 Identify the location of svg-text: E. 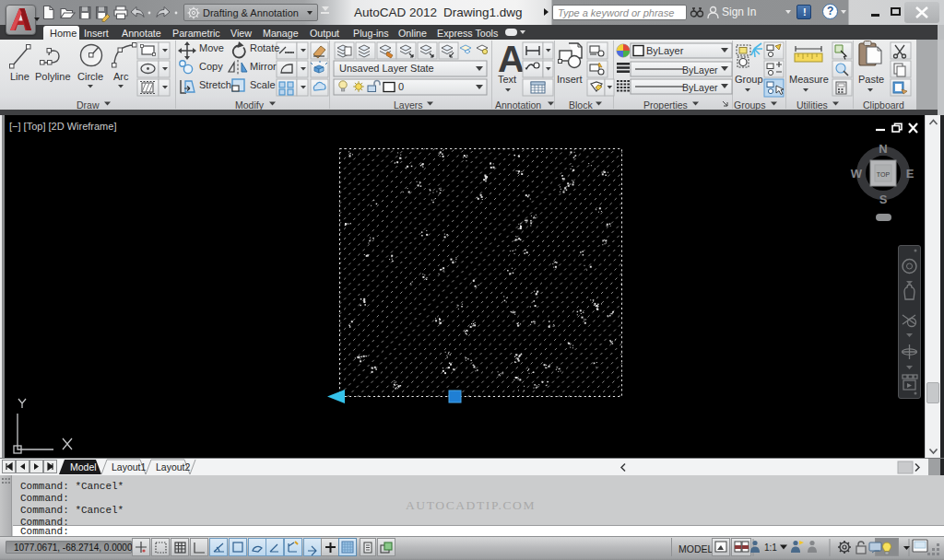
(911, 173).